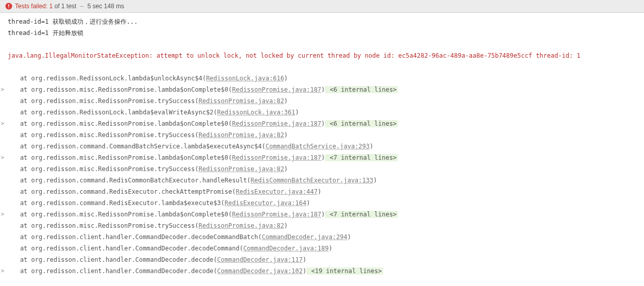  Describe the element at coordinates (135, 146) in the screenshot. I see `trace-method: at org.redisson.command.CommandBatchServ…` at that location.